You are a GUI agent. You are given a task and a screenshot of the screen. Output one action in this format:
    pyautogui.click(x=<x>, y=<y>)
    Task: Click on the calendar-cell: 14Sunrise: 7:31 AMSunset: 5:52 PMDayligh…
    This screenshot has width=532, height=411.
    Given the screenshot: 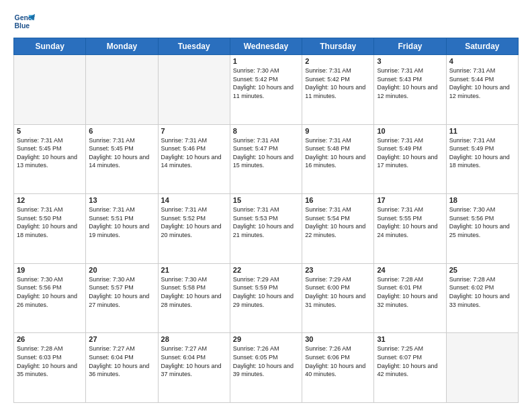 What is the action you would take?
    pyautogui.click(x=193, y=229)
    